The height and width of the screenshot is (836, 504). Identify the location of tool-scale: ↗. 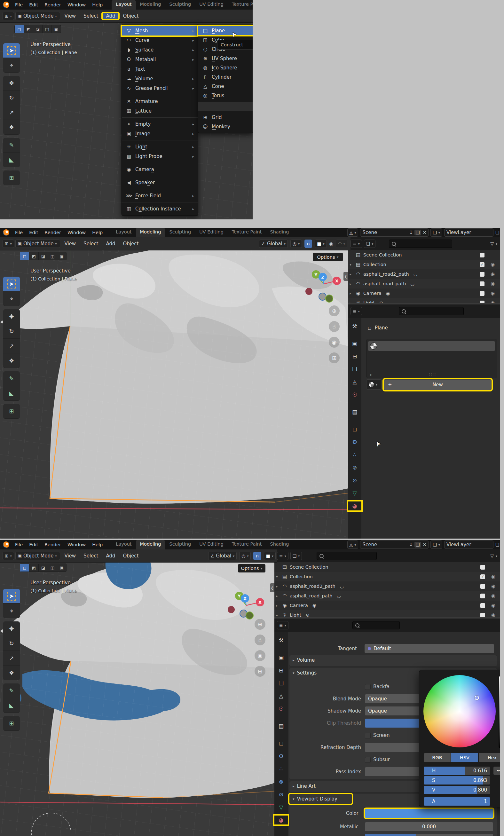
(12, 113).